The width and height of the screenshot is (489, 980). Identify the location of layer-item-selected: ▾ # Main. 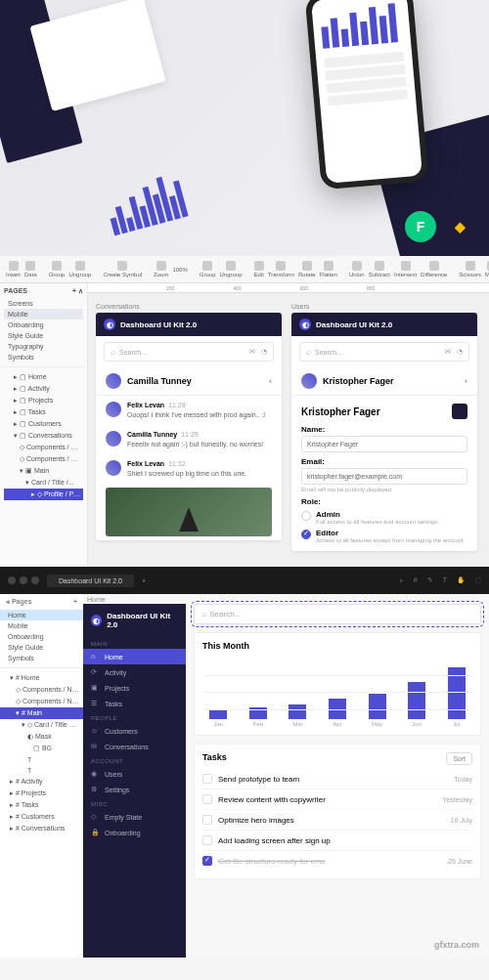
(41, 713).